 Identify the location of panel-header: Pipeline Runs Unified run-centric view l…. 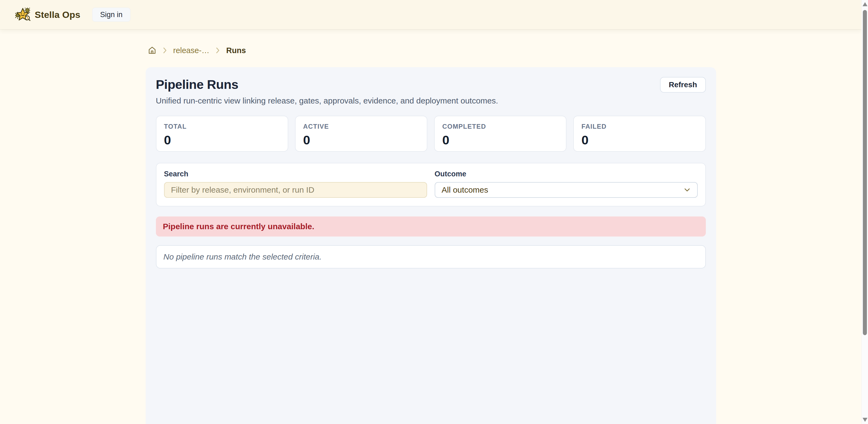
(431, 91).